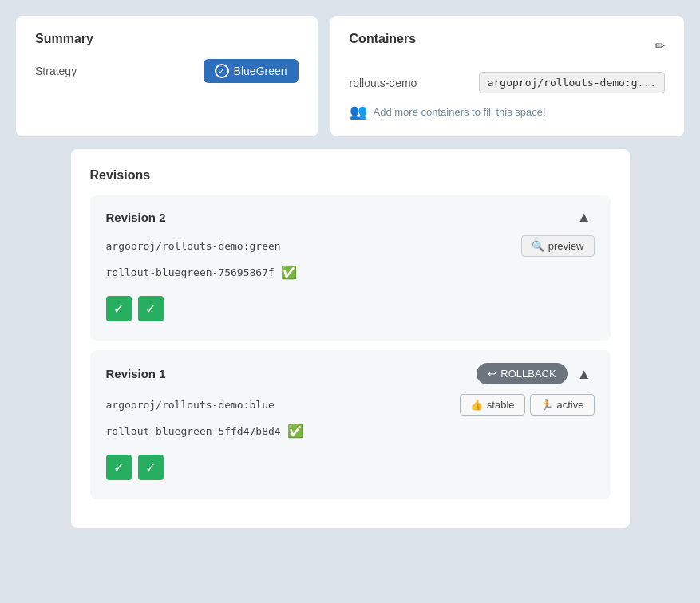 This screenshot has height=603, width=700. I want to click on revision-2-label: Revision 2, so click(136, 217).